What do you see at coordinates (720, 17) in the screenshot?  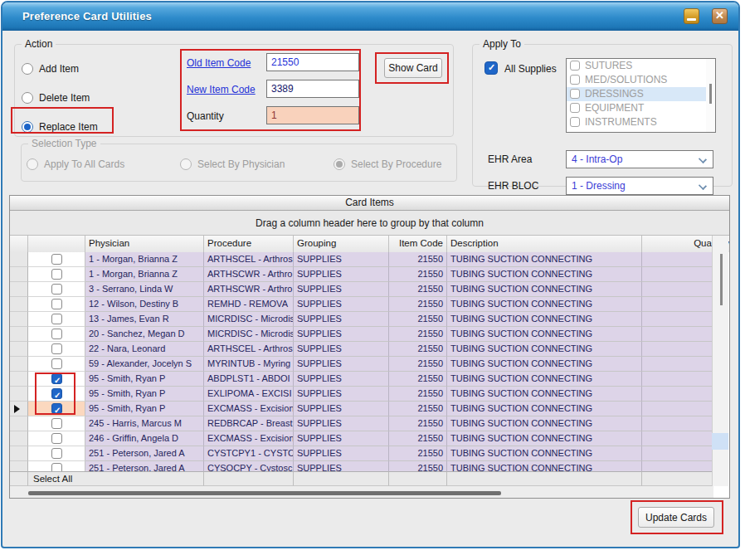 I see `close-button: ✕` at bounding box center [720, 17].